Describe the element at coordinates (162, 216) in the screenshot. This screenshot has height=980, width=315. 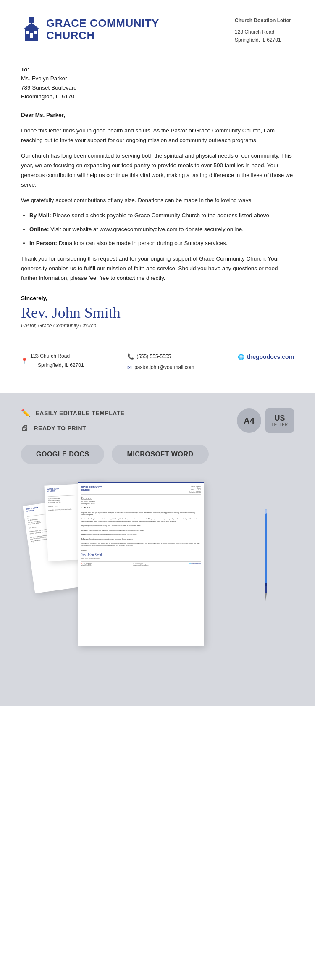
I see `donation-item-mail: By Mail: Please send a check payable to …` at that location.